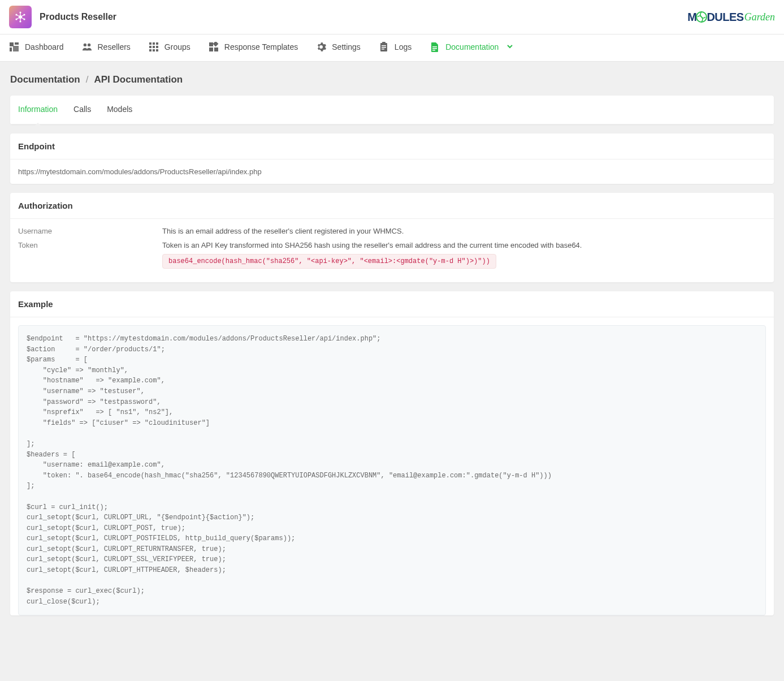 Image resolution: width=784 pixels, height=681 pixels. Describe the element at coordinates (253, 48) in the screenshot. I see `nav-response-templates: Response Templates` at that location.